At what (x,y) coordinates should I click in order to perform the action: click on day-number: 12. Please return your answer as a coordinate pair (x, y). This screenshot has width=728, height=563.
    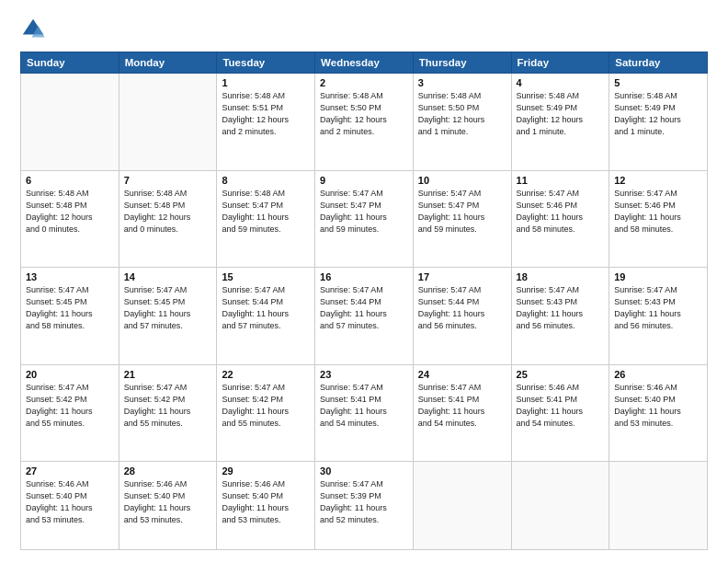
    Looking at the image, I should click on (658, 180).